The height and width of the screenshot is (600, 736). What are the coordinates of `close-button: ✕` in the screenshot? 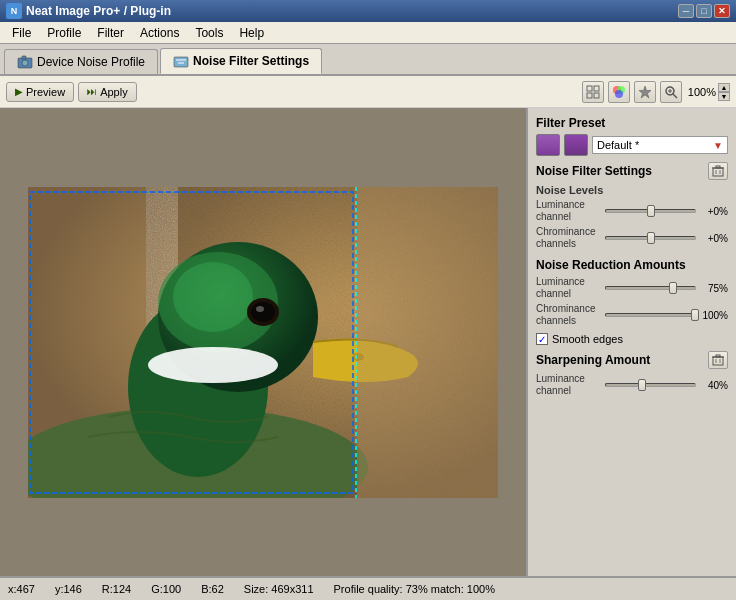 It's located at (722, 11).